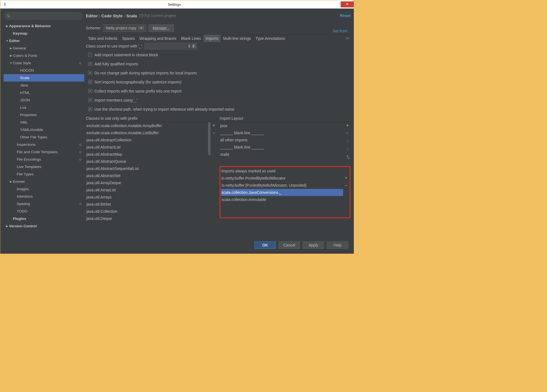 The image size is (547, 392). I want to click on list-item: scala, so click(282, 154).